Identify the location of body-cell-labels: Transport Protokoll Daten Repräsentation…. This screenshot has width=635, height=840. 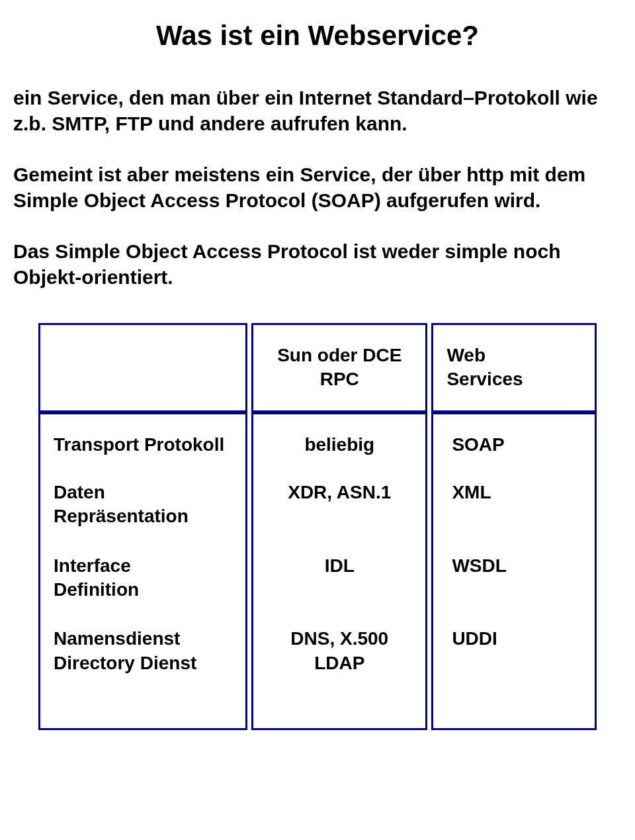
(143, 571).